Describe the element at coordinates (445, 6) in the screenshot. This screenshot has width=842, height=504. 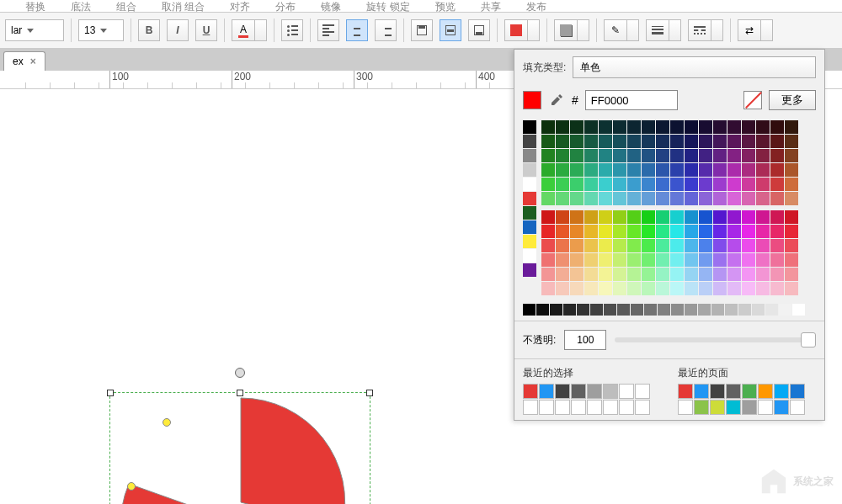
I see `menu-item: 预览` at that location.